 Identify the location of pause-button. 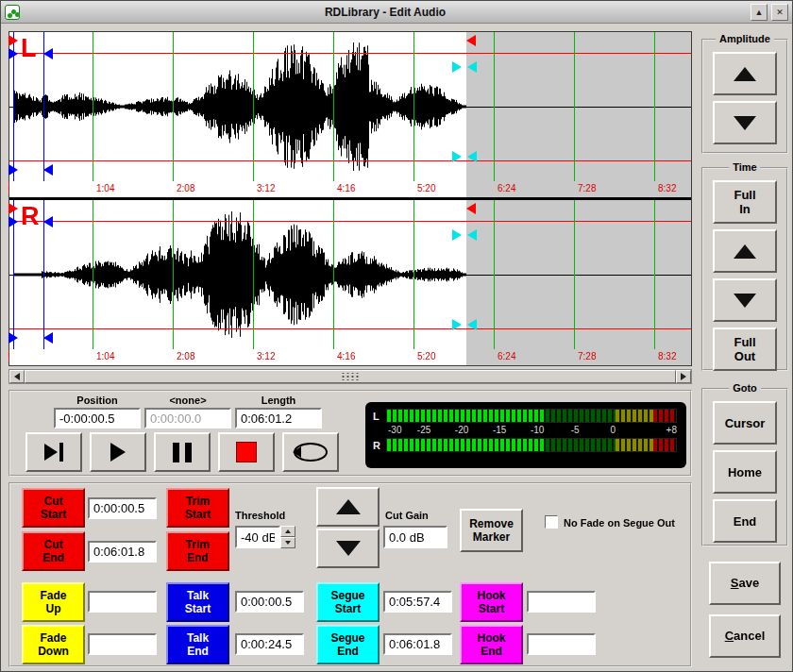
(182, 452).